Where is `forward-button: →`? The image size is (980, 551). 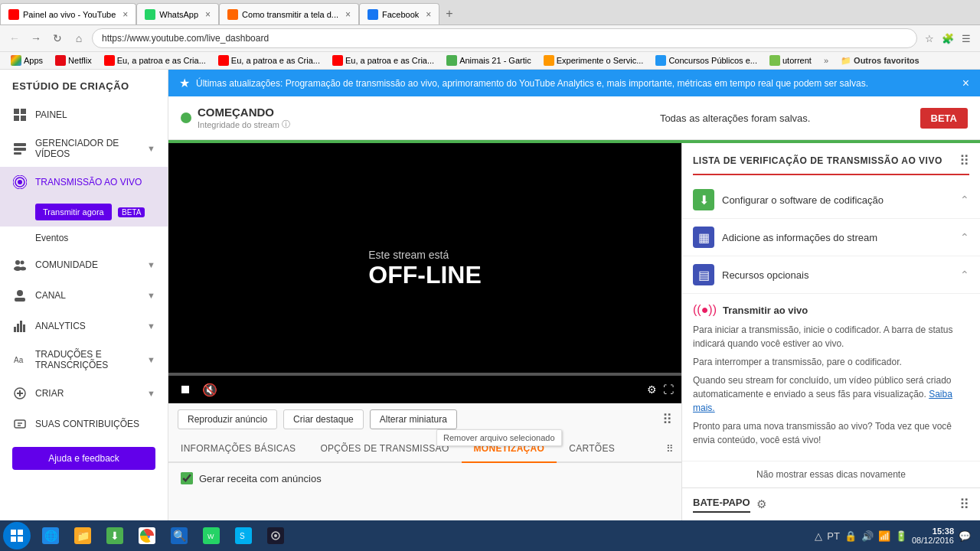 forward-button: → is located at coordinates (36, 38).